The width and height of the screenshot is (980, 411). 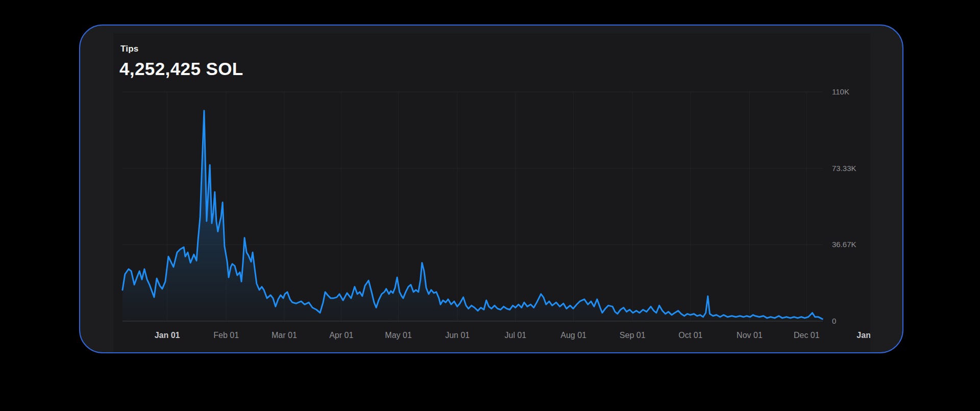 What do you see at coordinates (284, 335) in the screenshot?
I see `x-axis-tick-label: Mar 01` at bounding box center [284, 335].